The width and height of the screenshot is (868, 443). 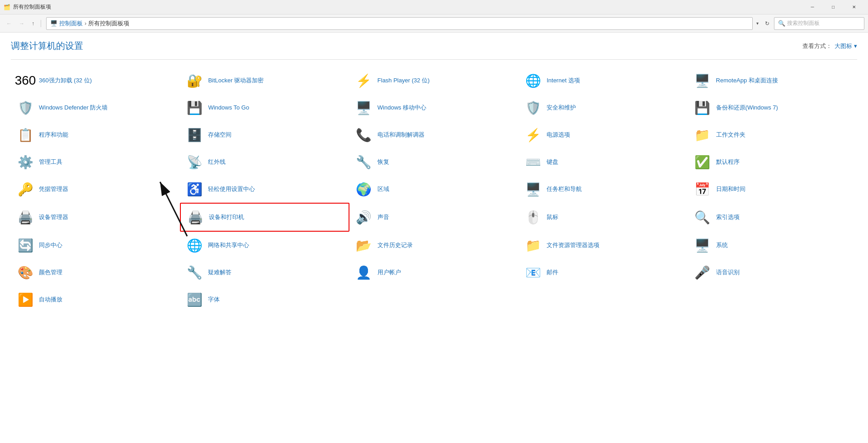 What do you see at coordinates (731, 135) in the screenshot?
I see `item-workfolder-label: 工作文件夹` at bounding box center [731, 135].